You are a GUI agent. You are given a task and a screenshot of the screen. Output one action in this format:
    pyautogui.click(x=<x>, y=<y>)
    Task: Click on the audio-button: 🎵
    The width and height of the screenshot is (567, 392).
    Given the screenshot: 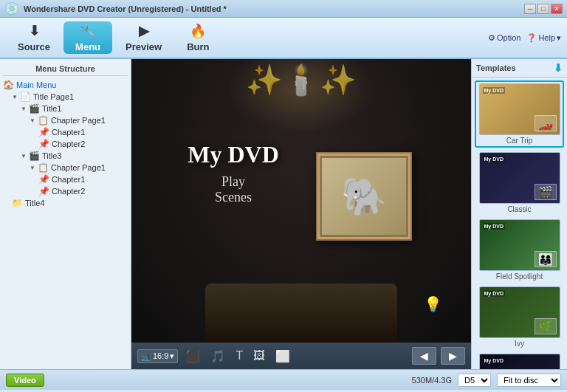 What is the action you would take?
    pyautogui.click(x=218, y=356)
    